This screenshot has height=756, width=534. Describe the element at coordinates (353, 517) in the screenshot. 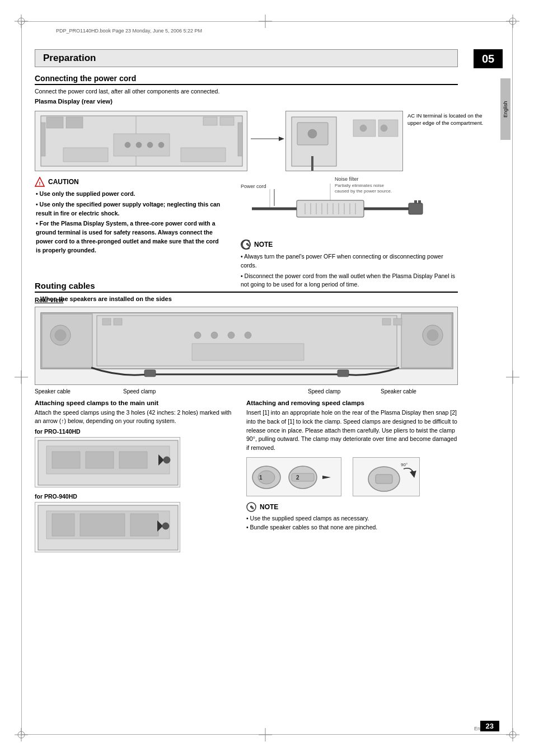

I see `note-routing-box: ✎ NOTE • Use the supplied speed clamps a…` at that location.